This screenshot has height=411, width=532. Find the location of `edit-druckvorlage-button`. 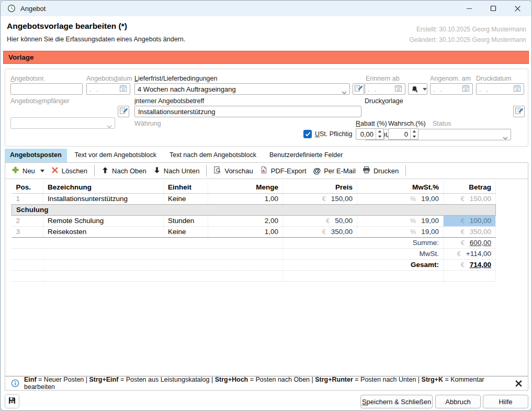

edit-druckvorlage-button is located at coordinates (519, 112).